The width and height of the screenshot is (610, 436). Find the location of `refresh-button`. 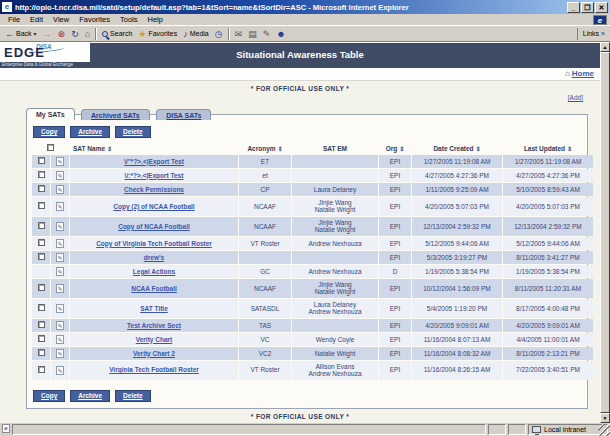

refresh-button is located at coordinates (75, 34).